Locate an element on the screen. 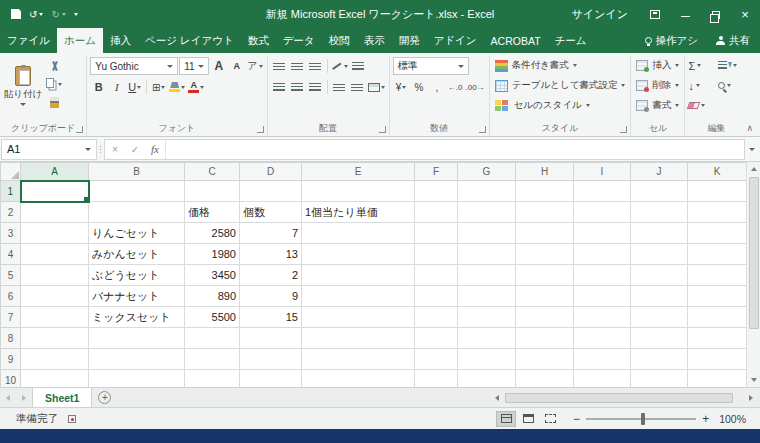 Image resolution: width=760 pixels, height=443 pixels. cell-B6: バナナセット is located at coordinates (137, 296).